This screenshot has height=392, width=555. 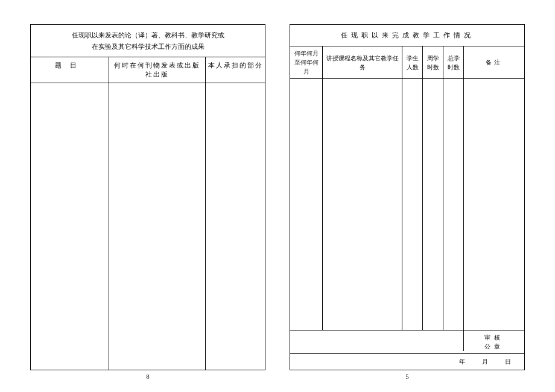 What do you see at coordinates (413, 63) in the screenshot?
I see `right-header-students: 学生人数` at bounding box center [413, 63].